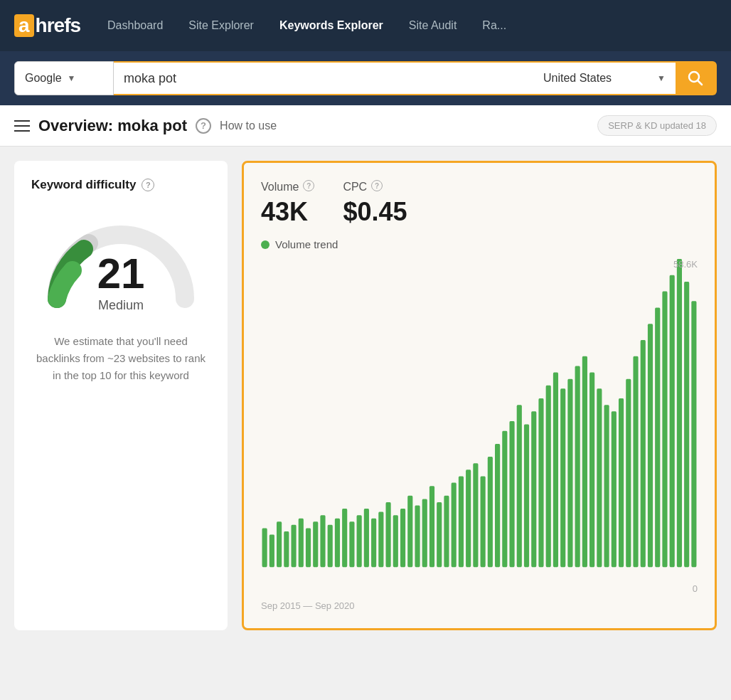 The width and height of the screenshot is (731, 700). Describe the element at coordinates (375, 203) in the screenshot. I see `cpc-metric: CPC ? $0.45` at that location.